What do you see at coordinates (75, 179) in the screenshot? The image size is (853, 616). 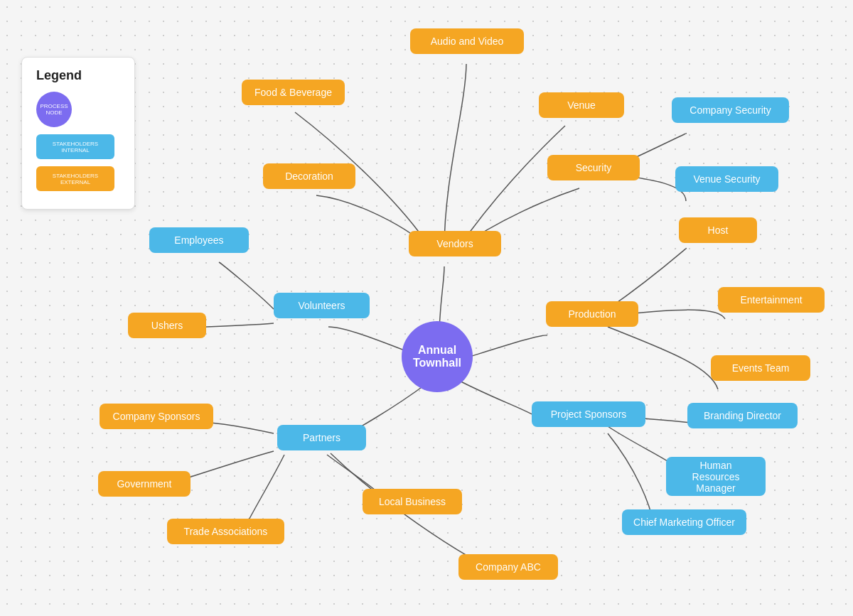 I see `legend-external-node: STAKEHOLDERS EXTERNAL` at bounding box center [75, 179].